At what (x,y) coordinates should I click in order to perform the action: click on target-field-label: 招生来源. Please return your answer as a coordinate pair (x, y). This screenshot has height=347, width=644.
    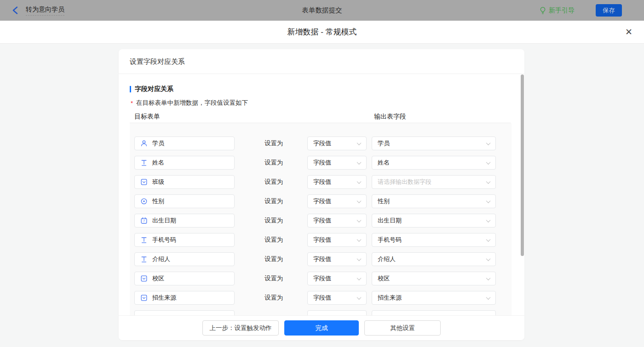
    Looking at the image, I should click on (164, 298).